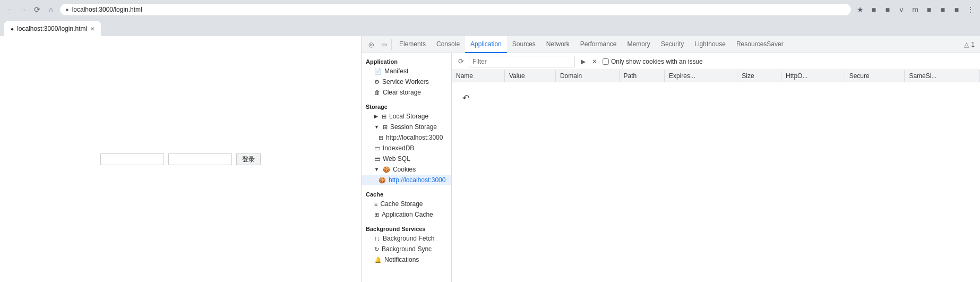 This screenshot has height=282, width=980. Describe the element at coordinates (407, 249) in the screenshot. I see `sidebar-item-bg-sync: ↻ Background Sync` at that location.